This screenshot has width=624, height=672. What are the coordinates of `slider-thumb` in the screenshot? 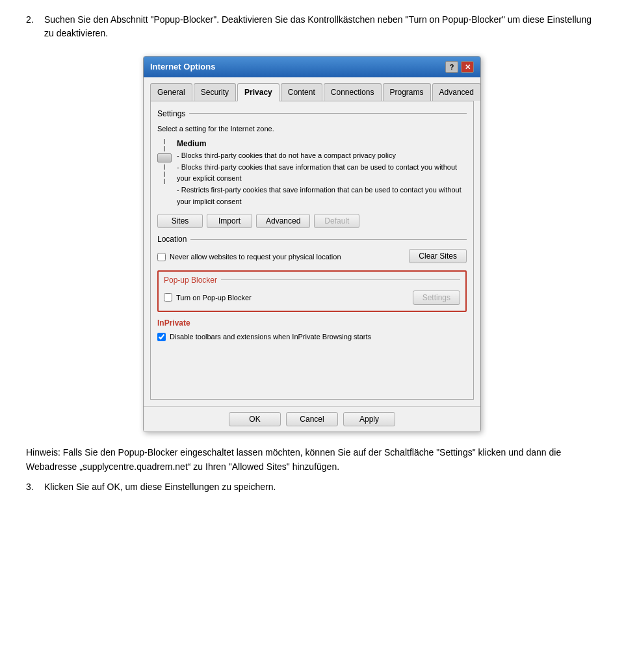 It's located at (164, 158).